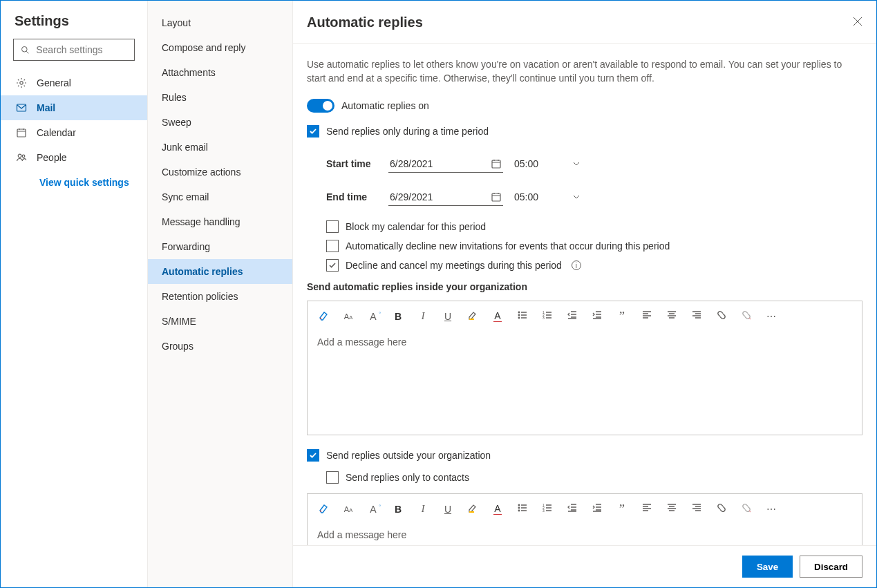 The width and height of the screenshot is (877, 588). I want to click on cb-decline-cancel-label: Decline and cancel my meetings during th…, so click(453, 265).